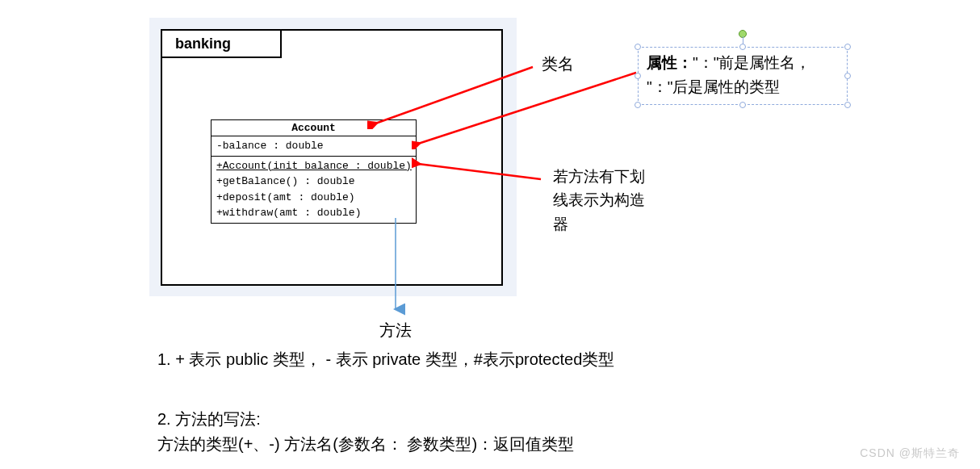 The image size is (980, 469). I want to click on constructor-l2: 线表示为构造, so click(599, 200).